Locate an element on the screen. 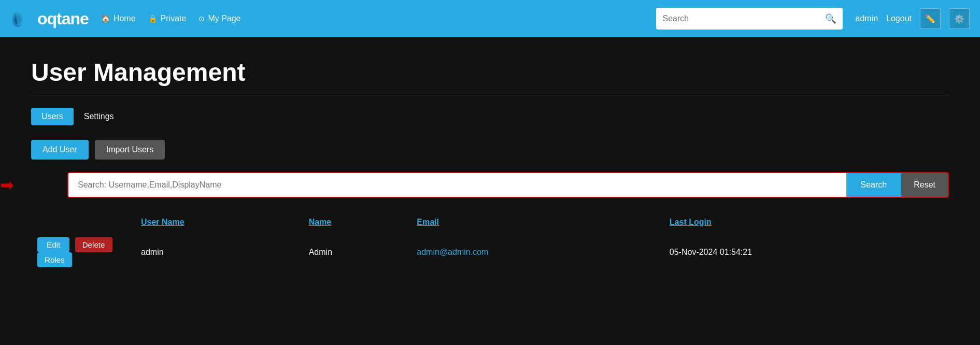 Image resolution: width=980 pixels, height=345 pixels. table-body: Edit Delete Roles admin Admin admin@admi… is located at coordinates (490, 252).